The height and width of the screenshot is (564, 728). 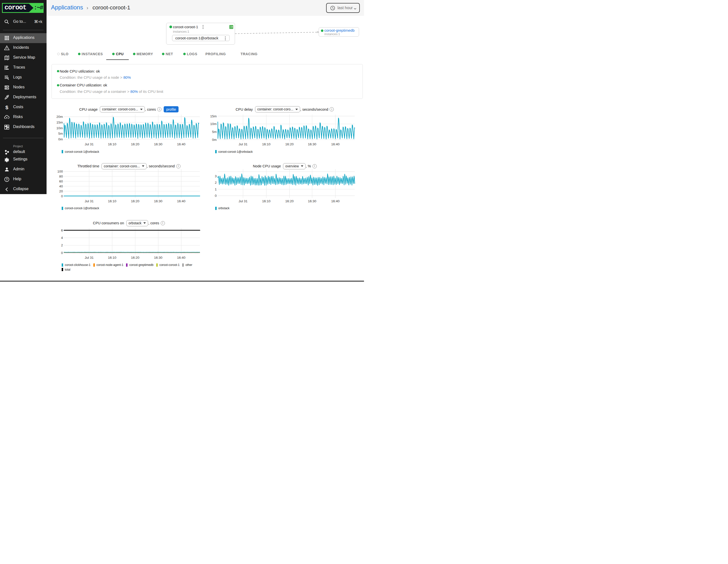 I want to click on svg-text: 6, so click(x=62, y=231).